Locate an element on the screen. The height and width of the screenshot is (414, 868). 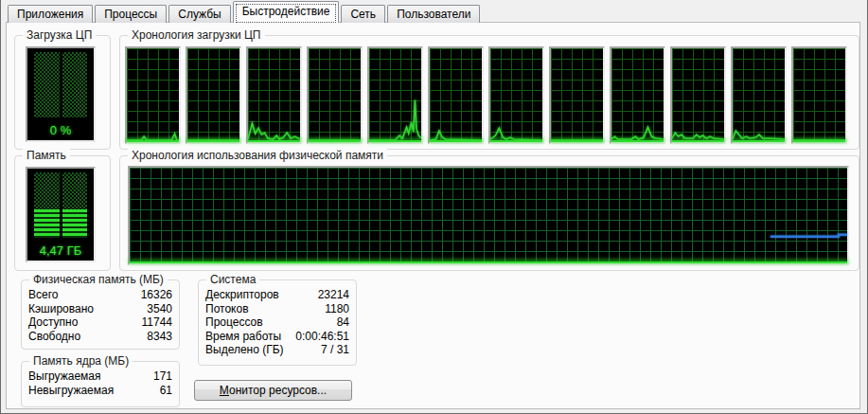
memory-group: Память 4,47 ГБ is located at coordinates (62, 213).